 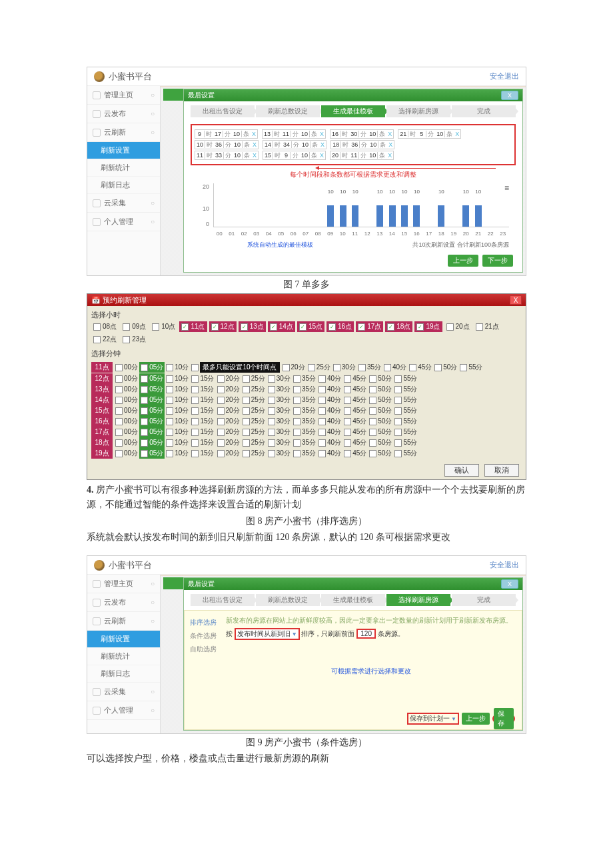 What do you see at coordinates (281, 327) in the screenshot?
I see `hour-checkbox: ✓14点` at bounding box center [281, 327].